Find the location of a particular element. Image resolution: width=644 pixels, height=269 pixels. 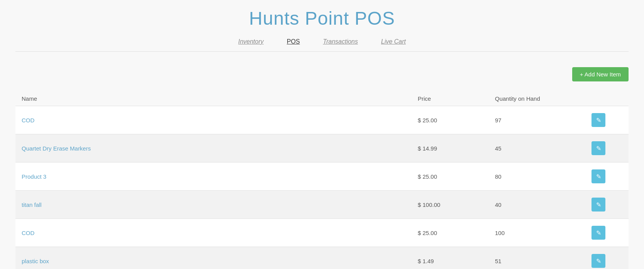

add-new-item-button: + Add New Item is located at coordinates (600, 74).